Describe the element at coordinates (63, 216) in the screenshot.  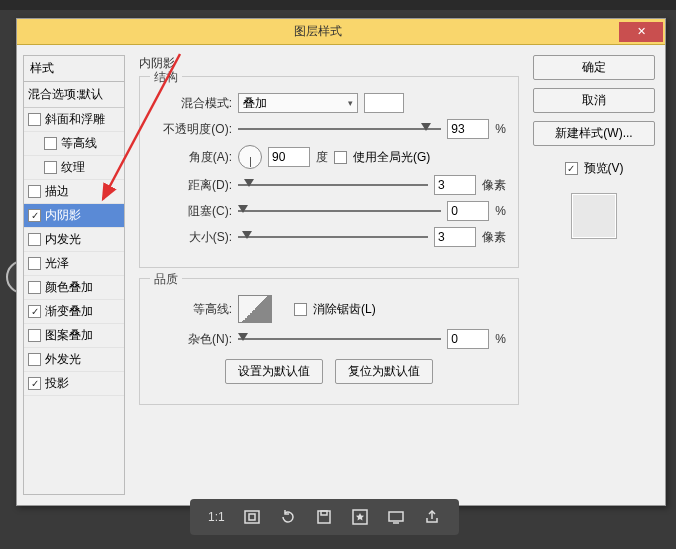
I see `style-label: 内阴影` at that location.